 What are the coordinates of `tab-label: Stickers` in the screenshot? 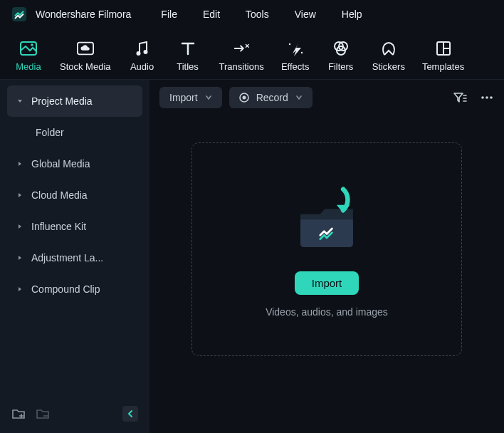 It's located at (389, 67).